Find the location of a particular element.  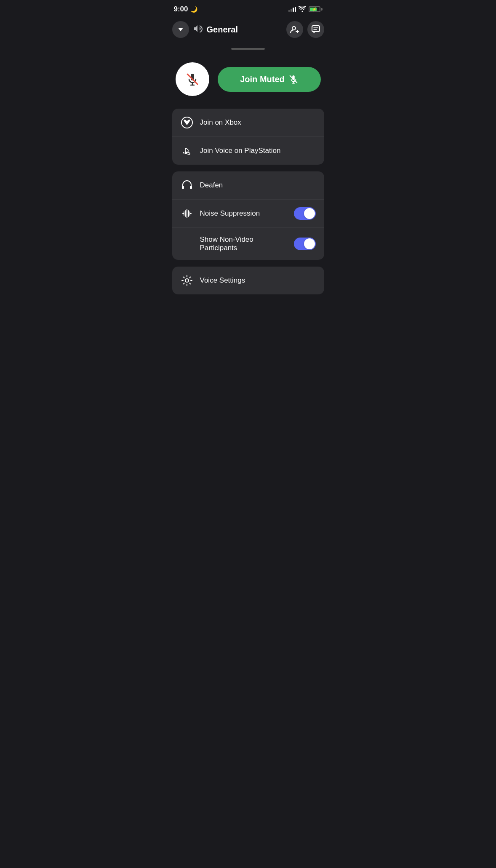

channel-header: General is located at coordinates (248, 31).